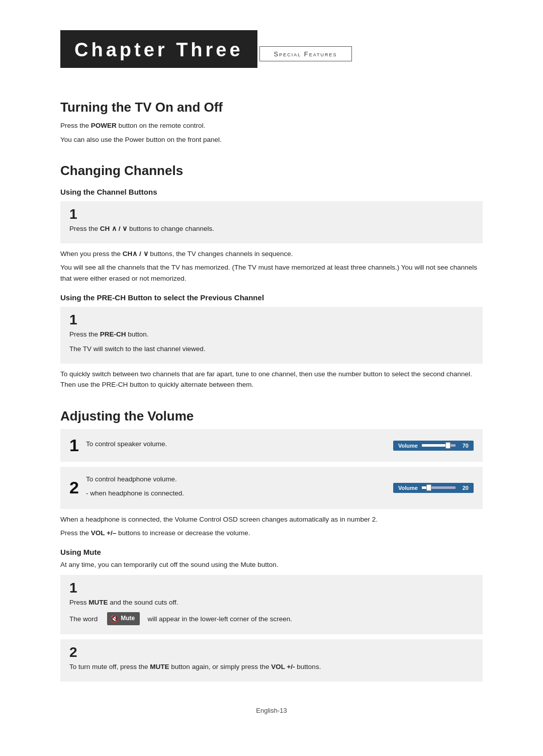  Describe the element at coordinates (433, 446) in the screenshot. I see `volume-display-1: Volume 70` at that location.